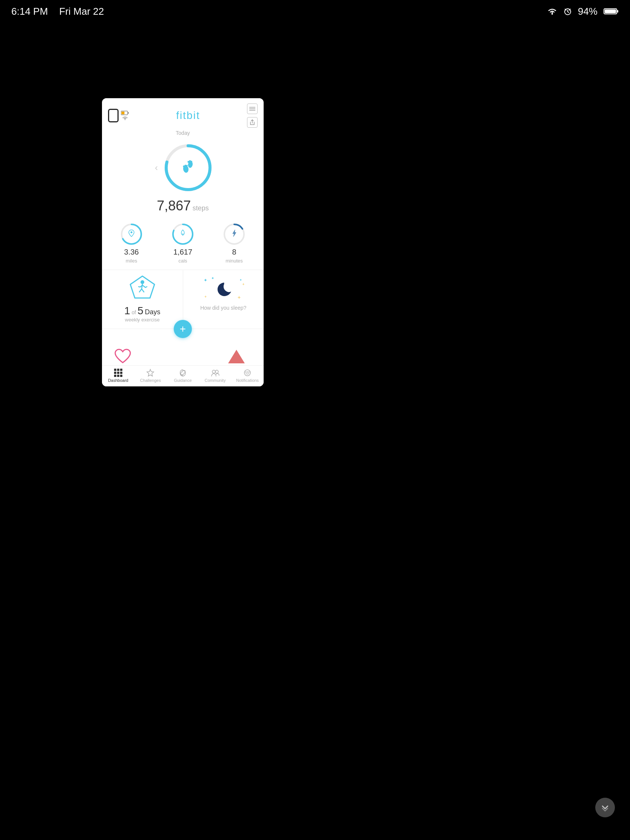 Image resolution: width=630 pixels, height=840 pixels. What do you see at coordinates (142, 320) in the screenshot?
I see `exercise-subtitle: weekly exercise` at bounding box center [142, 320].